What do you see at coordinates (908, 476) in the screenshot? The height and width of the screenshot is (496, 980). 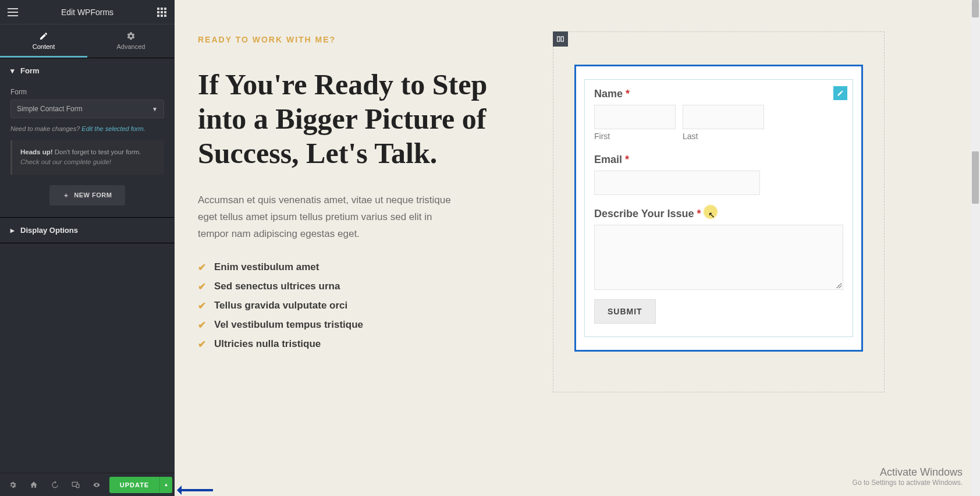 I see `windows-watermark: Activate Windows Go to Settings to activ…` at bounding box center [908, 476].